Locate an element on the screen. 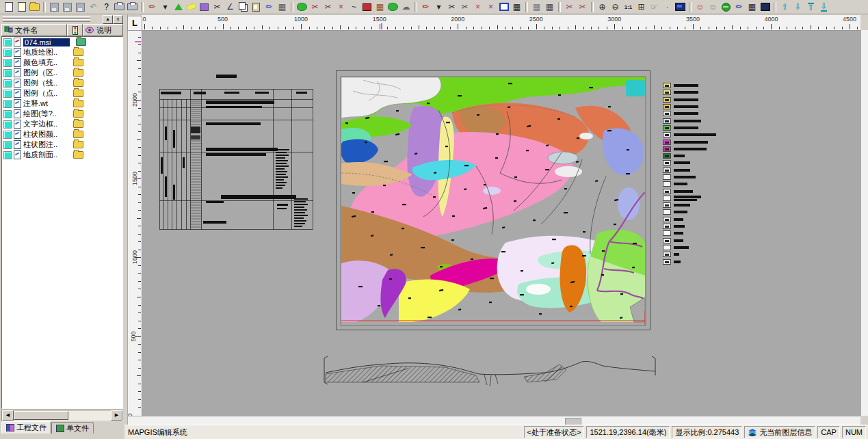 This screenshot has height=439, width=868. grid-a-button: ▦ is located at coordinates (536, 7).